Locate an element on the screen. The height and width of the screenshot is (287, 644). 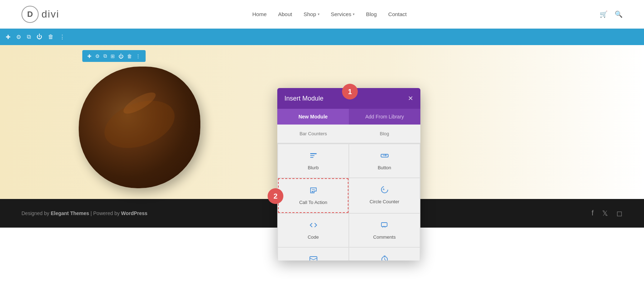
row-grid-icon: ⊞ is located at coordinates (113, 56).